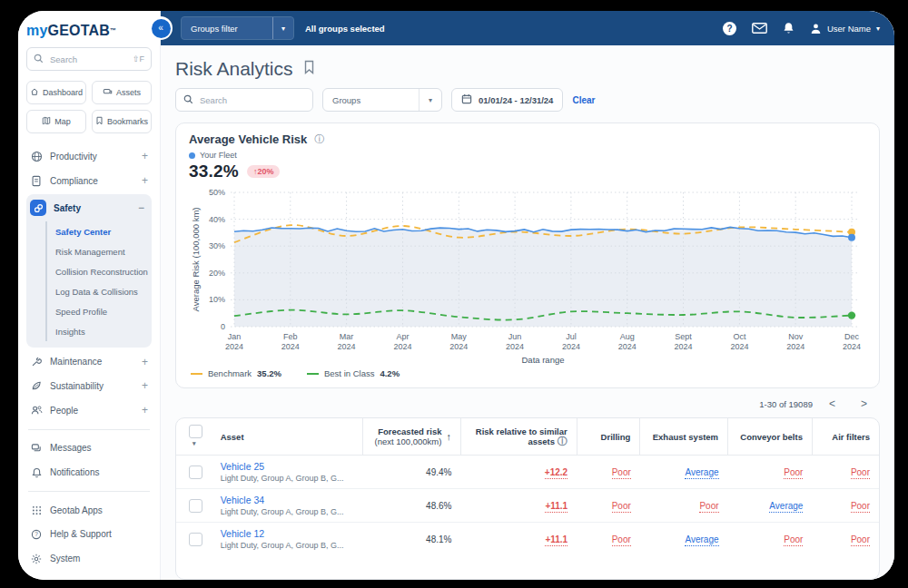 Image resolution: width=908 pixels, height=588 pixels. What do you see at coordinates (309, 69) in the screenshot?
I see `bookmark-page-icon` at bounding box center [309, 69].